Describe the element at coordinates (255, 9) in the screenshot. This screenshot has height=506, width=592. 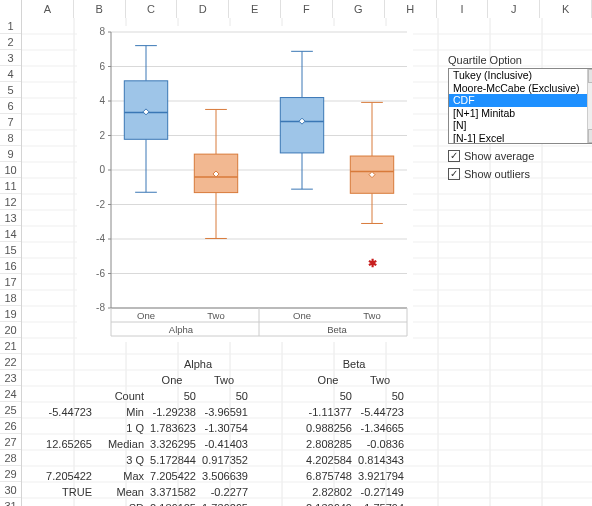
I see `col-header-E: E` at that location.